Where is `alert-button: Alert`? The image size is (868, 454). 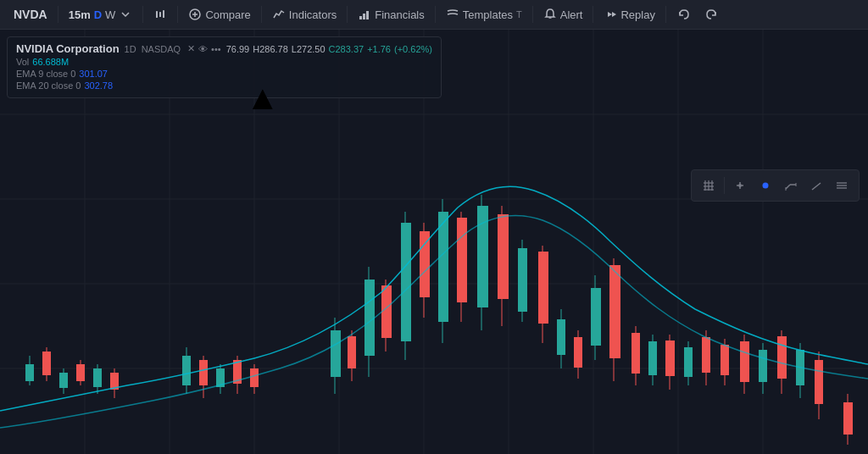
alert-button: Alert is located at coordinates (563, 14).